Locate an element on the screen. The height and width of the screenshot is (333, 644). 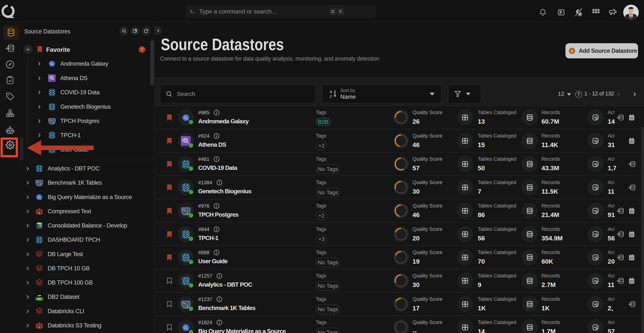
svg-text: A is located at coordinates (331, 92).